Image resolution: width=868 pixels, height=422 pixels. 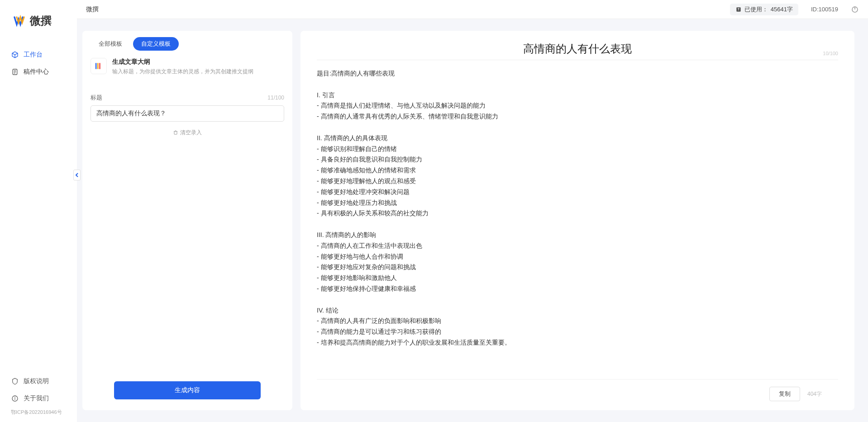 What do you see at coordinates (276, 98) in the screenshot?
I see `field-counter: 11/100` at bounding box center [276, 98].